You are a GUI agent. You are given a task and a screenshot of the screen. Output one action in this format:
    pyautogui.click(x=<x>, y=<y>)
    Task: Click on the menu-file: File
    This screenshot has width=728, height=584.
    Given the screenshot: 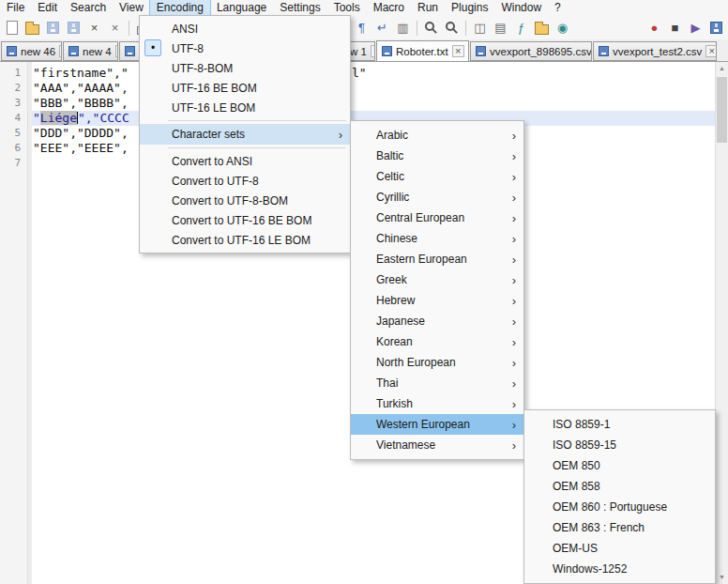 What is the action you would take?
    pyautogui.click(x=15, y=8)
    